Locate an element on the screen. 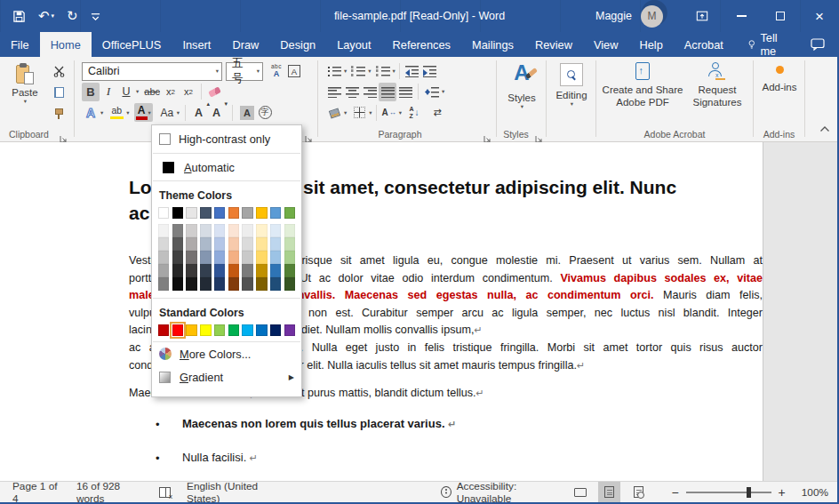  decrease-indent-button is located at coordinates (412, 71).